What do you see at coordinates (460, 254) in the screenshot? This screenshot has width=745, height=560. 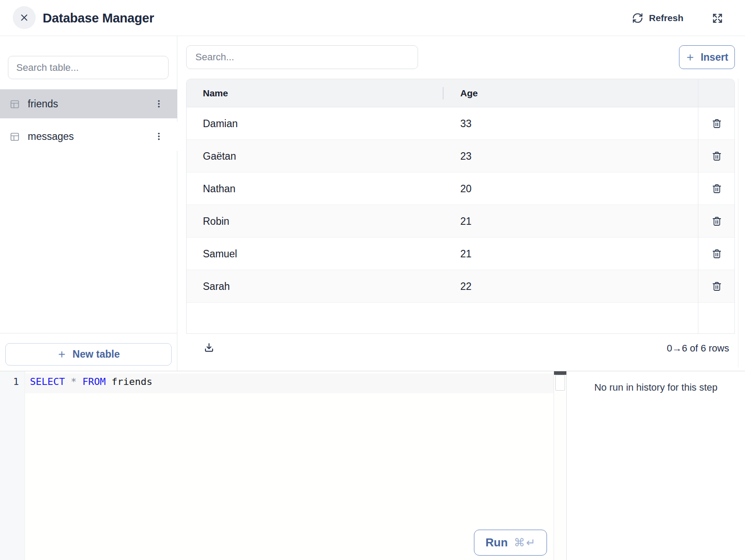 I see `table-row: Samuel 21` at bounding box center [460, 254].